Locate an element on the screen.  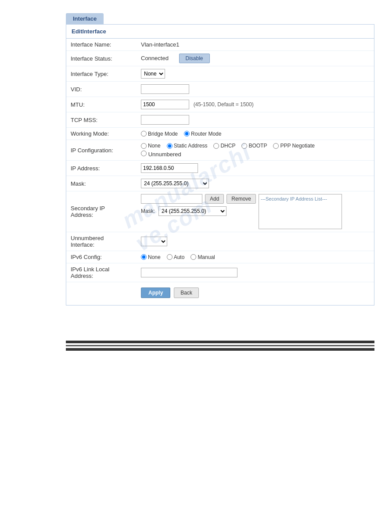
row-interface-name: Interface Name: Vlan-interface1 is located at coordinates (220, 45).